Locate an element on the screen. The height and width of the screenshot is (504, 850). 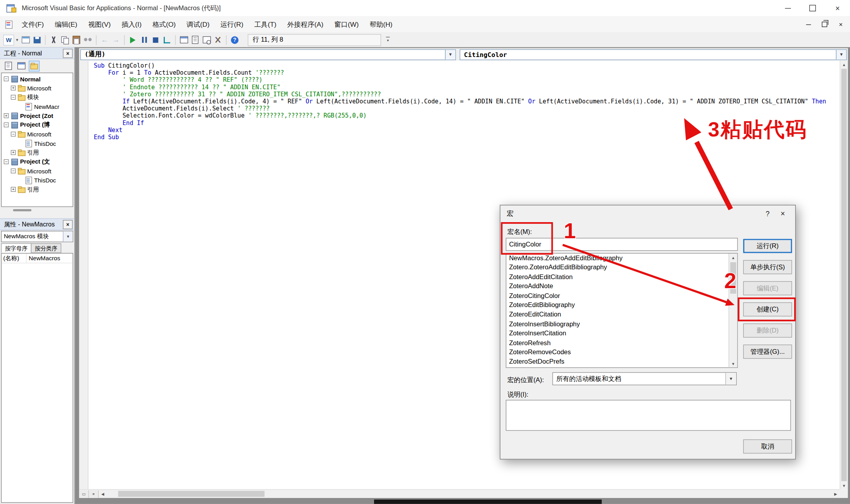
full-module-view-button: ≡ is located at coordinates (94, 494).